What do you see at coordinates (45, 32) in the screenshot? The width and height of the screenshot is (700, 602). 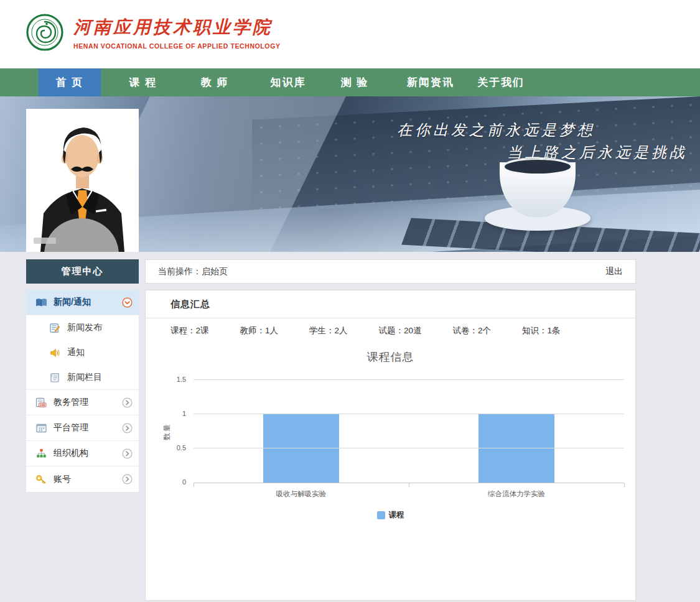 I see `college-seal-icon` at bounding box center [45, 32].